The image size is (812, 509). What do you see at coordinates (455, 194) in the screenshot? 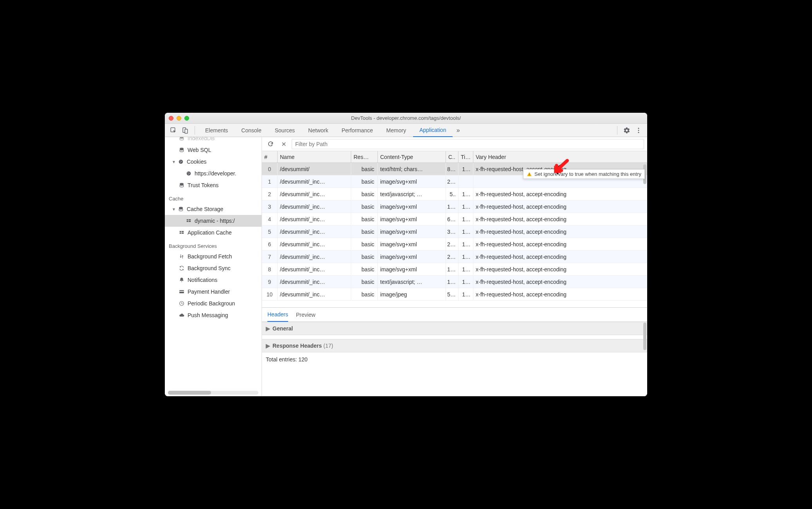
I see `table-row: 2/devsummit/_inc…basictext/javascript; ……` at bounding box center [455, 194].